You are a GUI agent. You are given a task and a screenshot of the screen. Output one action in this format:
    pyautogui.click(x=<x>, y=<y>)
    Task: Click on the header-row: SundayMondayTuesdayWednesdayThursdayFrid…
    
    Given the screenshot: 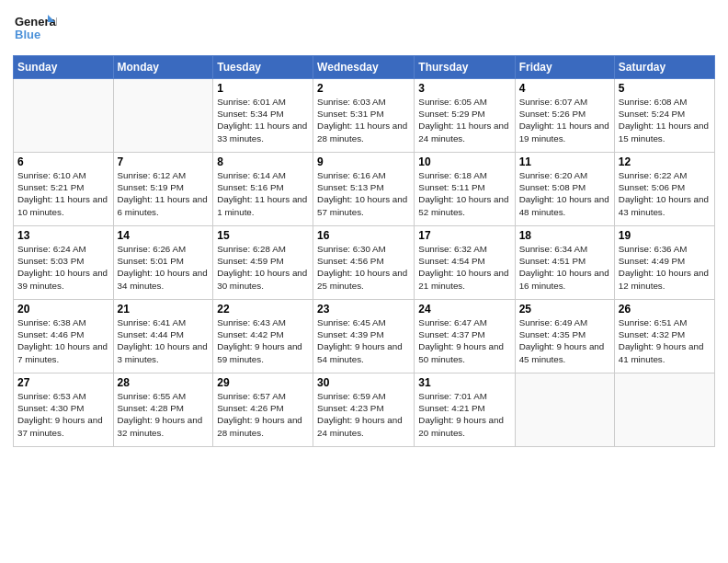 What is the action you would take?
    pyautogui.click(x=364, y=68)
    